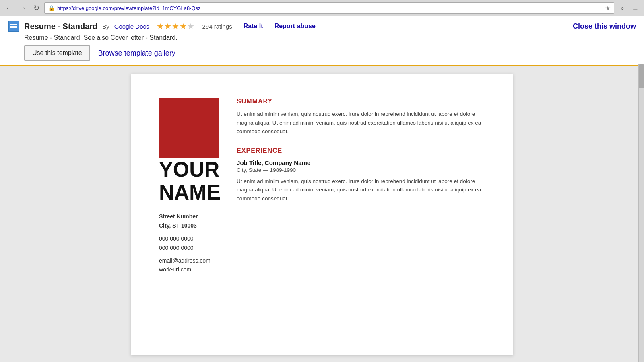 This screenshot has height=362, width=644. Describe the element at coordinates (322, 41) in the screenshot. I see `info-bar: Resume - Standard By Google Docs ★ ★ ★ ★…` at that location.